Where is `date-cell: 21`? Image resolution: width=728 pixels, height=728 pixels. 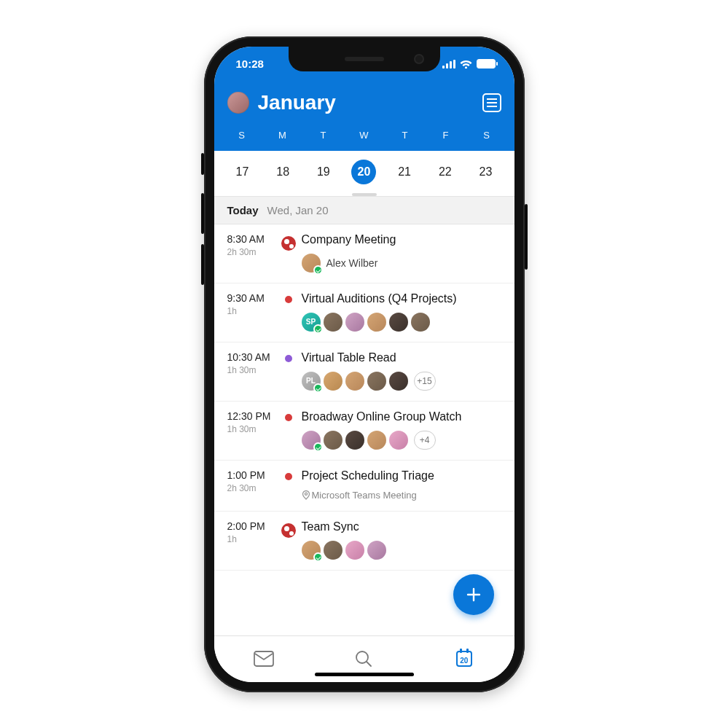 date-cell: 21 is located at coordinates (404, 172).